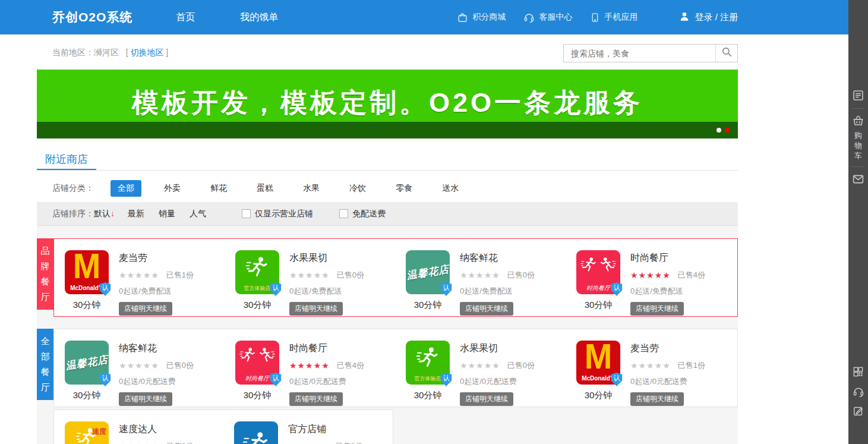 The width and height of the screenshot is (868, 444). What do you see at coordinates (45, 364) in the screenshot?
I see `group-tab-全部餐厅: 全部餐厅` at bounding box center [45, 364].